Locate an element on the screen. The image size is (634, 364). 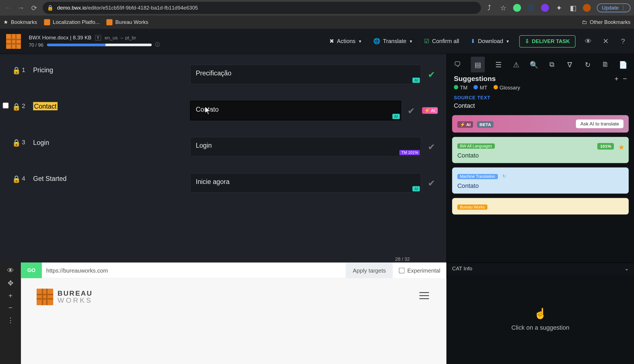
brand-logo is located at coordinates (14, 41).